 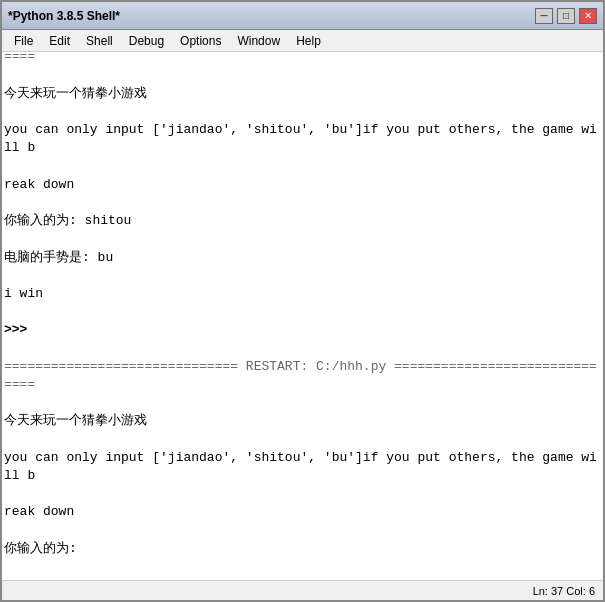 I want to click on window-title: *Python 3.8.5 Shell*, so click(x=64, y=16).